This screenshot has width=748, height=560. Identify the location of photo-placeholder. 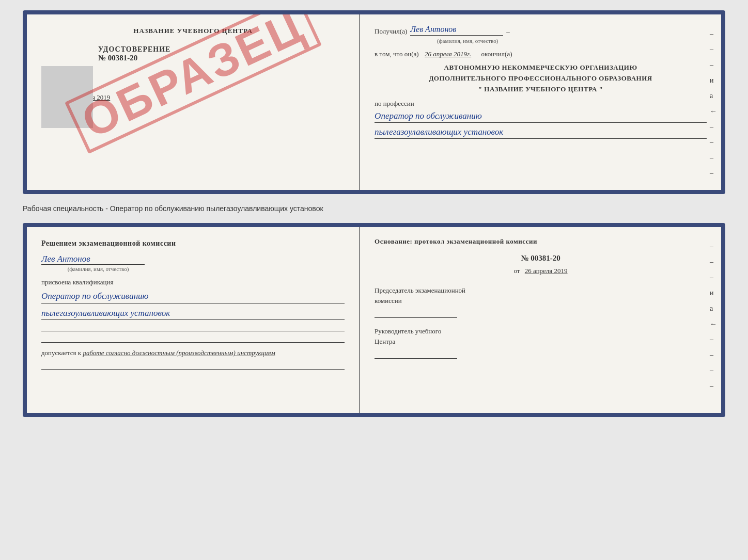
(67, 97).